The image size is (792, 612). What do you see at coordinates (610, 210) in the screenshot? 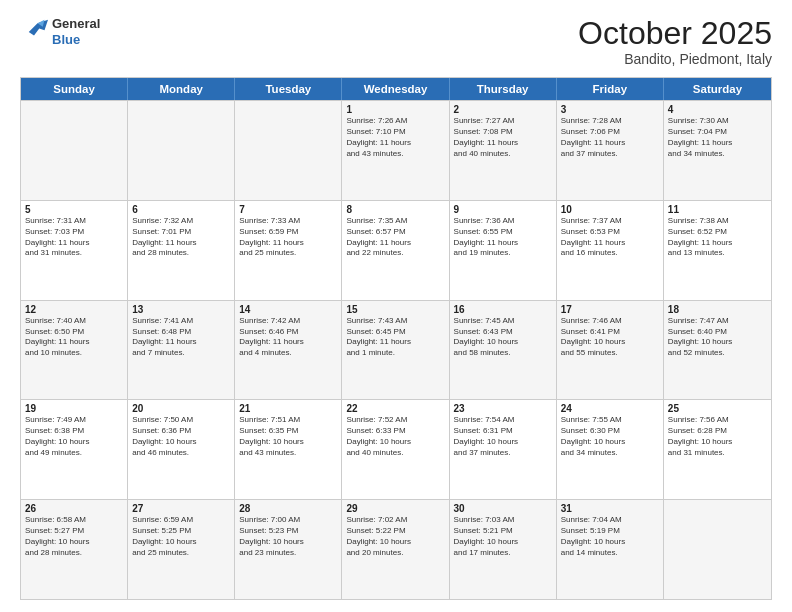
I see `day-number: 10` at bounding box center [610, 210].